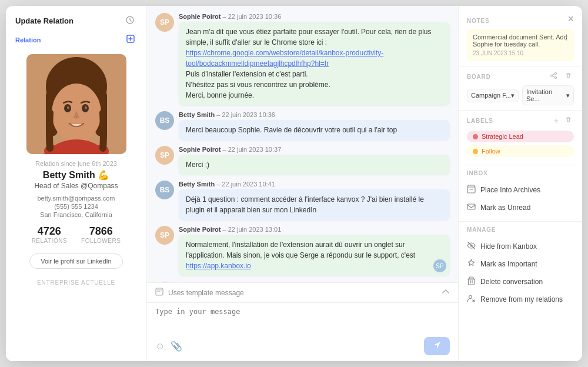 The height and width of the screenshot is (367, 588). I want to click on labels-label: LABELS, so click(480, 121).